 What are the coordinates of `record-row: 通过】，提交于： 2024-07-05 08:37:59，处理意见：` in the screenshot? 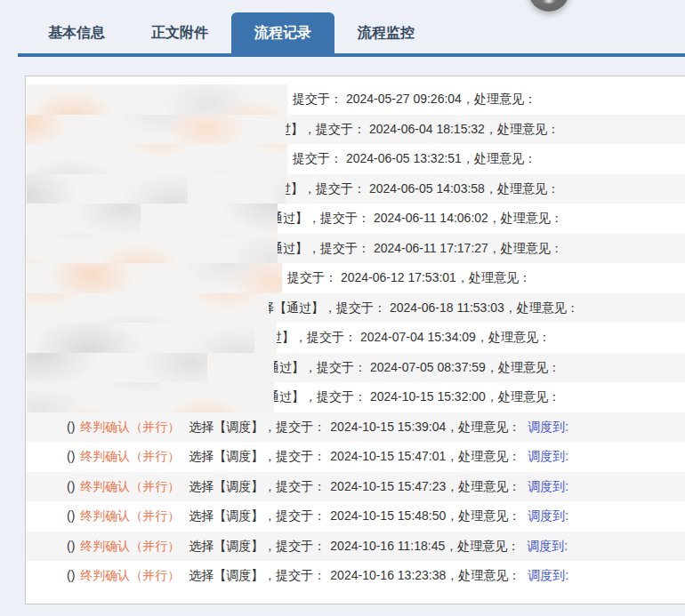 It's located at (356, 368).